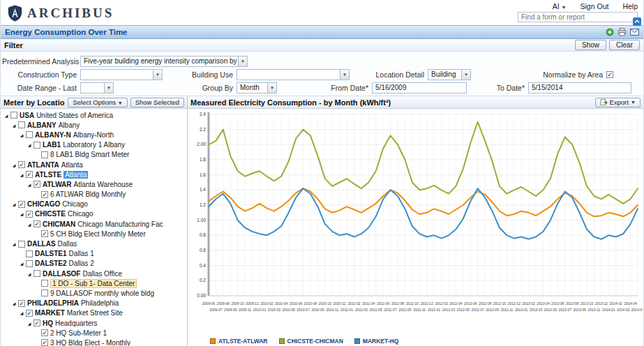  Describe the element at coordinates (449, 75) in the screenshot. I see `location-detail-select: Building ▼` at that location.